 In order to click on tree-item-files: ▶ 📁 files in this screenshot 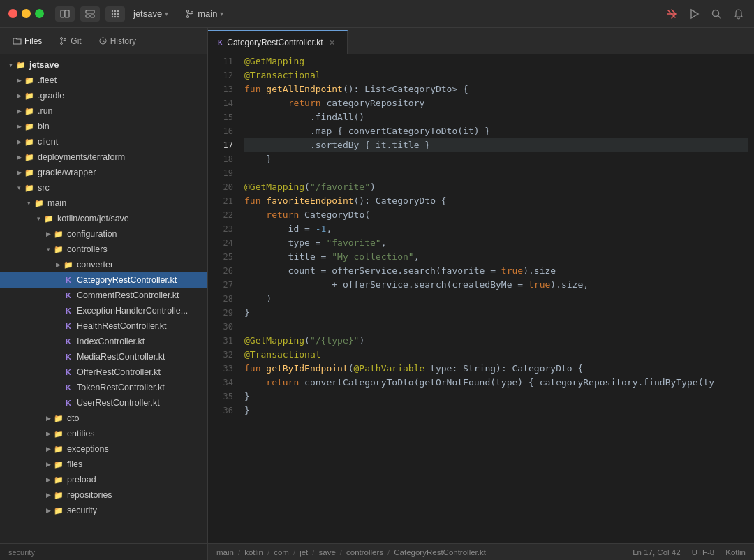, I will do `click(103, 464)`.